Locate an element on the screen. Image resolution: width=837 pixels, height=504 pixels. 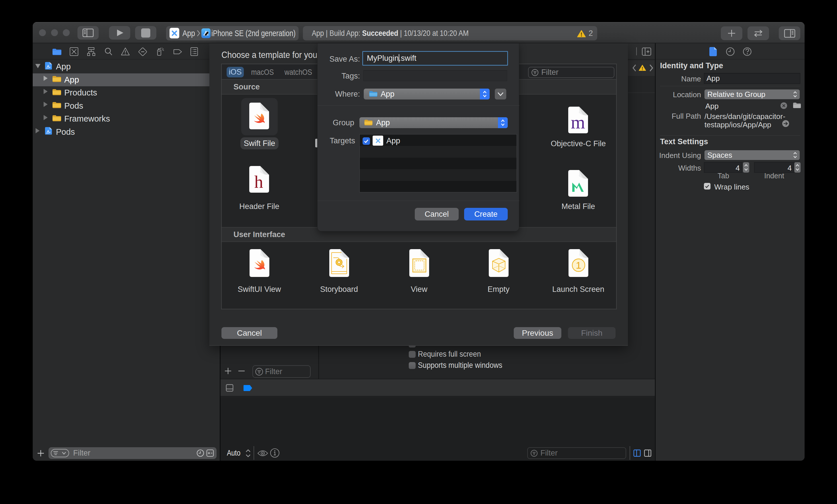
svg-text: m is located at coordinates (578, 122).